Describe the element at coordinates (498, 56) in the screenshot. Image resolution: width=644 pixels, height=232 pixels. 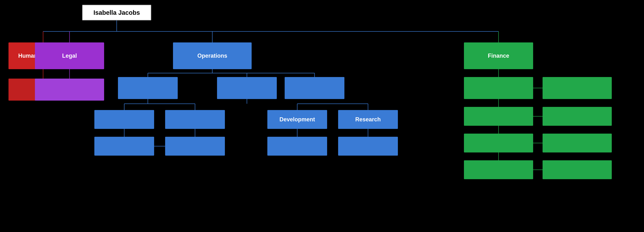
I see `finance-label: Finance` at that location.